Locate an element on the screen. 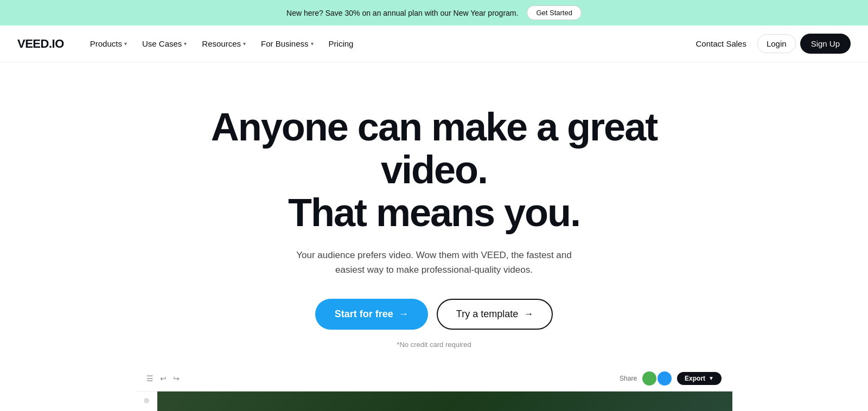 The width and height of the screenshot is (868, 411). nav-links: Products ▾ Use Cases ▾ Resources ▾ For B… is located at coordinates (386, 43).